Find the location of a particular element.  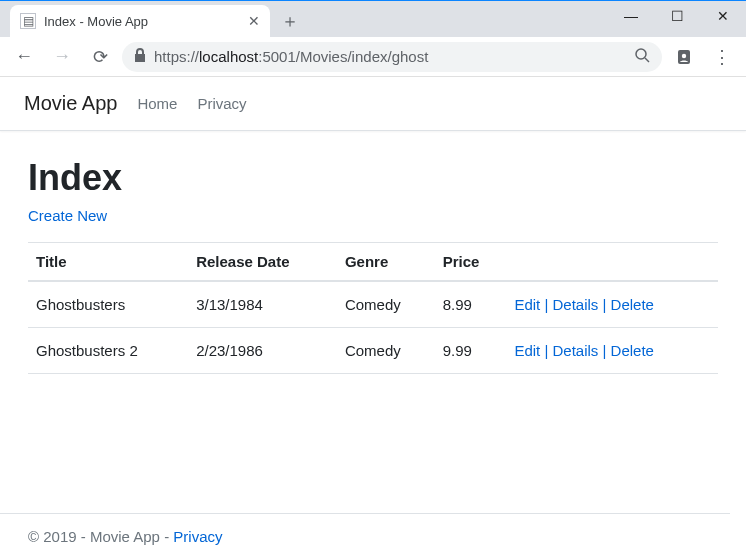

address-bar: https://localhost:5001/Movies/index/ghos… is located at coordinates (392, 57).